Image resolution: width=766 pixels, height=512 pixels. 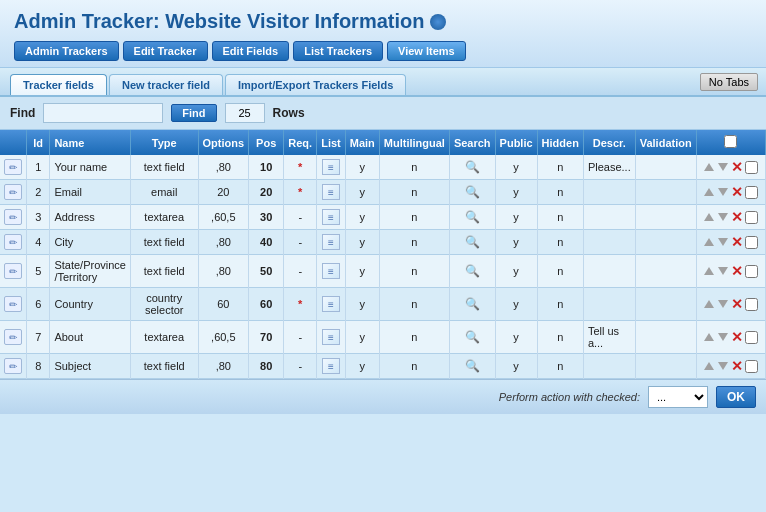 What do you see at coordinates (383, 396) in the screenshot?
I see `footer-bar: Perform action with checked: ... OK` at bounding box center [383, 396].